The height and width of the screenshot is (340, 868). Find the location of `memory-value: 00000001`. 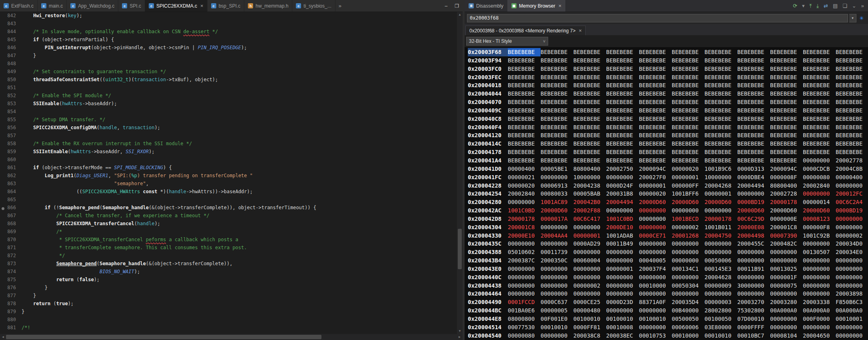

memory-value: 00000001 is located at coordinates (655, 186).